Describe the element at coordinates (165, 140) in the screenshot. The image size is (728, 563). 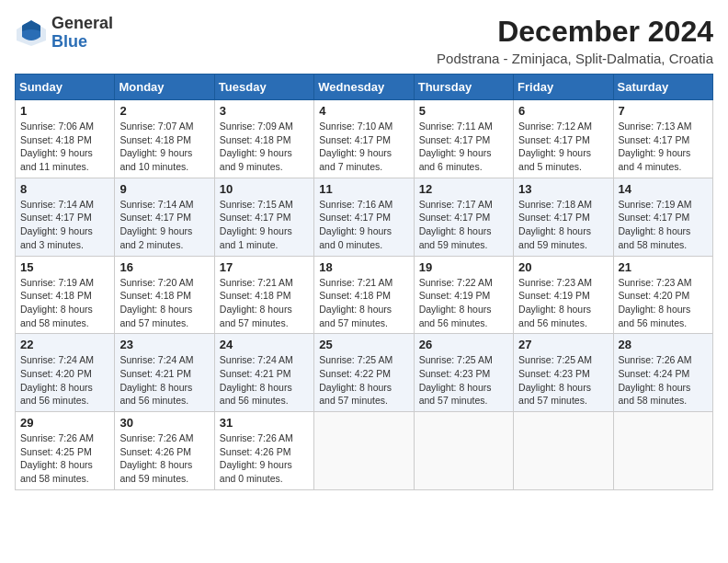
I see `table-row: 2 Sunrise: 7:07 AM Sunset: 4:18 PM Dayli…` at that location.